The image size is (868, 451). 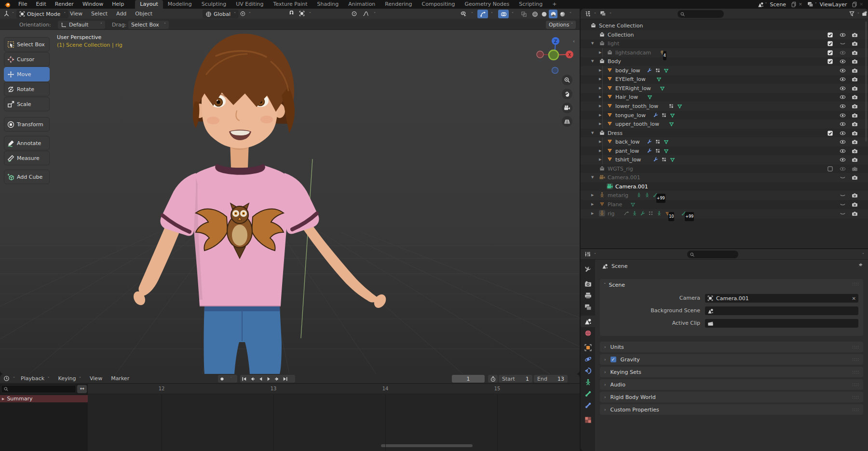 What do you see at coordinates (732, 372) in the screenshot?
I see `panel-keying-sets: ›Keying Sets::::` at bounding box center [732, 372].